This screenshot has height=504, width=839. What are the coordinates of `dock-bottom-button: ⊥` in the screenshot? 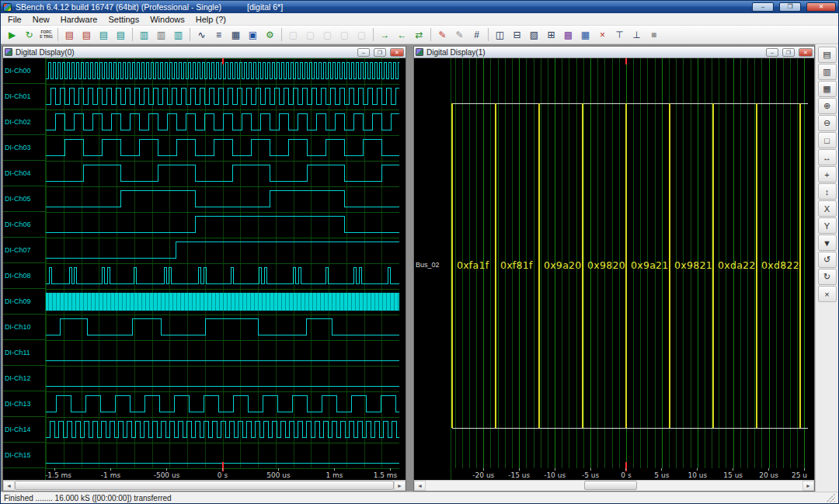 It's located at (637, 35).